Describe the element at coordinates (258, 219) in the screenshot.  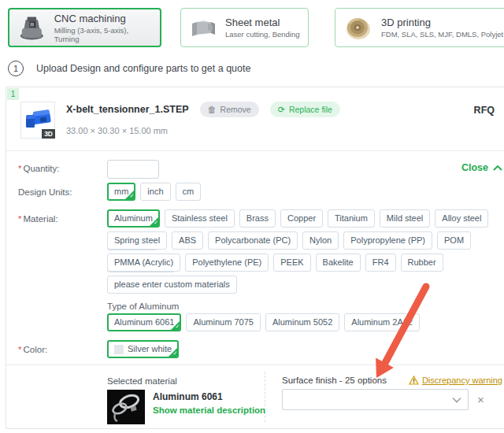
I see `chip-label: Brass` at that location.